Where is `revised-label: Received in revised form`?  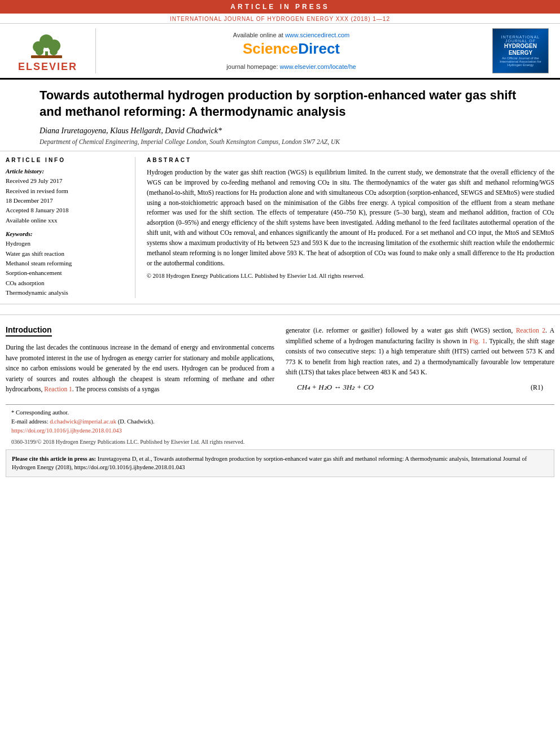 revised-label: Received in revised form is located at coordinates (68, 191).